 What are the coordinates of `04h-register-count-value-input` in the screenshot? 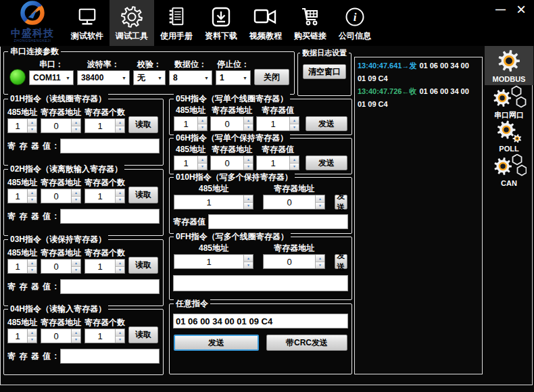 It's located at (100, 336).